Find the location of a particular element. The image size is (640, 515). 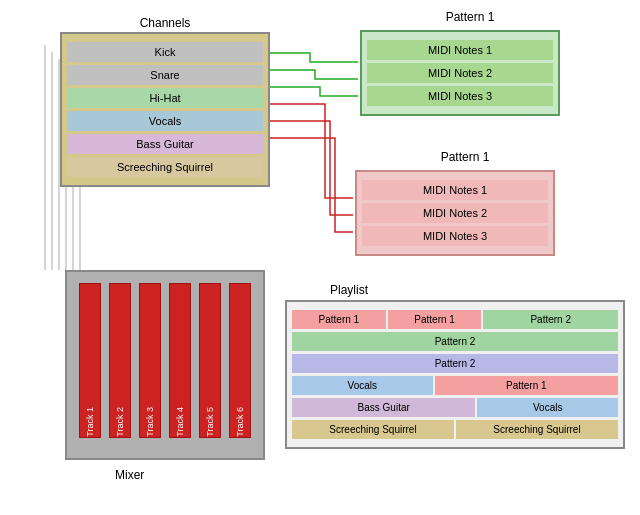

pattern1-bot-title: Pattern 1 is located at coordinates (465, 157).